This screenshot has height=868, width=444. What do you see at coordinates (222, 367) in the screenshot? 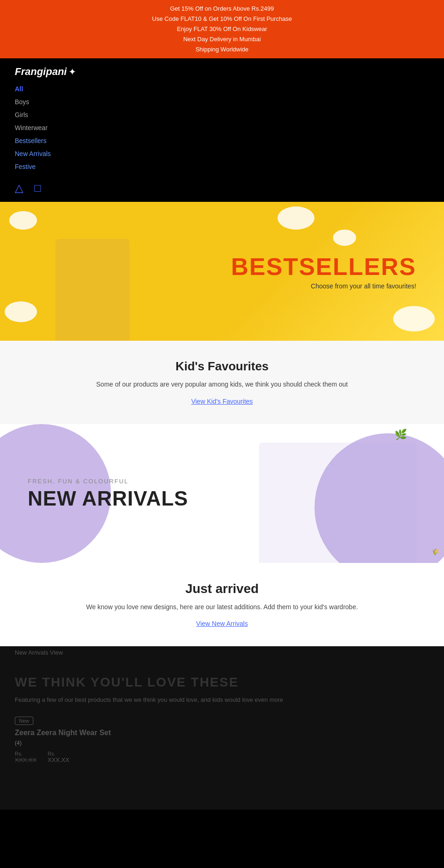
I see `kids-fav-title: Kid's Favourites` at bounding box center [222, 367].